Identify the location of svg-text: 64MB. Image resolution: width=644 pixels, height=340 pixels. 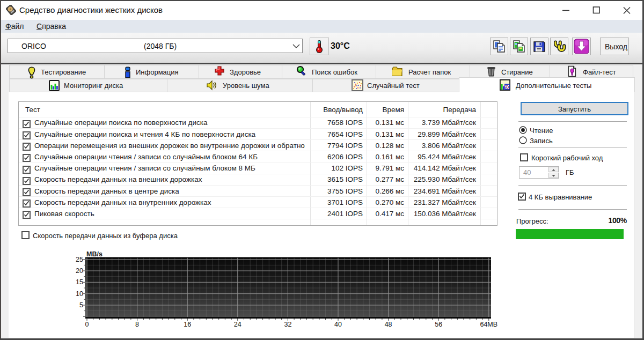
(488, 324).